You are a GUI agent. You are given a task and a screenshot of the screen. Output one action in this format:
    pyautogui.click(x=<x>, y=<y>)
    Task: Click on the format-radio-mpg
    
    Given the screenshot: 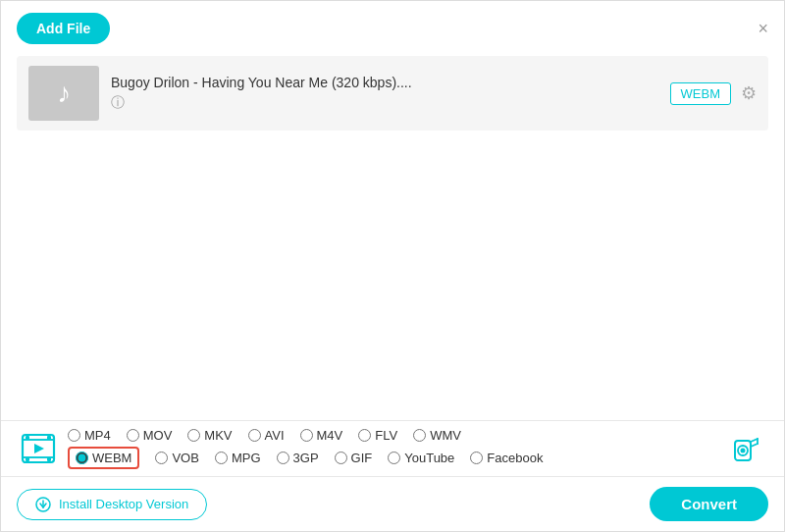 What is the action you would take?
    pyautogui.click(x=222, y=457)
    